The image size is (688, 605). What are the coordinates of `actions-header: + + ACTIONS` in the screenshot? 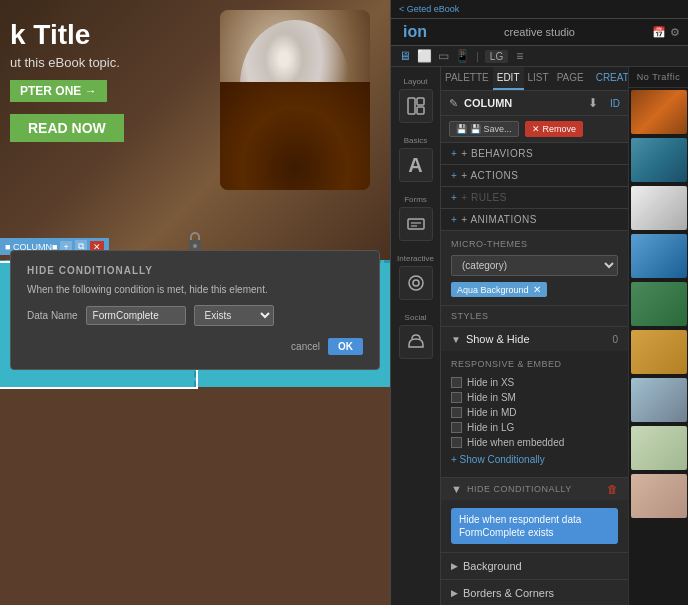 It's located at (534, 176).